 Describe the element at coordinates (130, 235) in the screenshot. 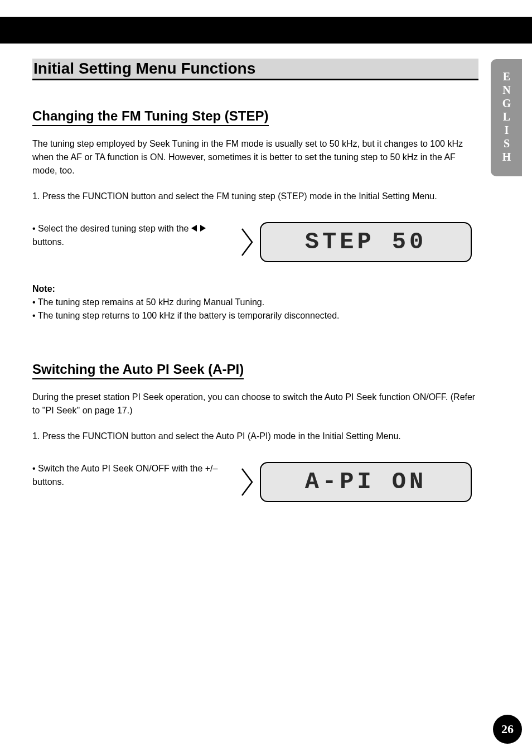

I see `step-bullet-line: • Select the desired tuning step with th…` at that location.